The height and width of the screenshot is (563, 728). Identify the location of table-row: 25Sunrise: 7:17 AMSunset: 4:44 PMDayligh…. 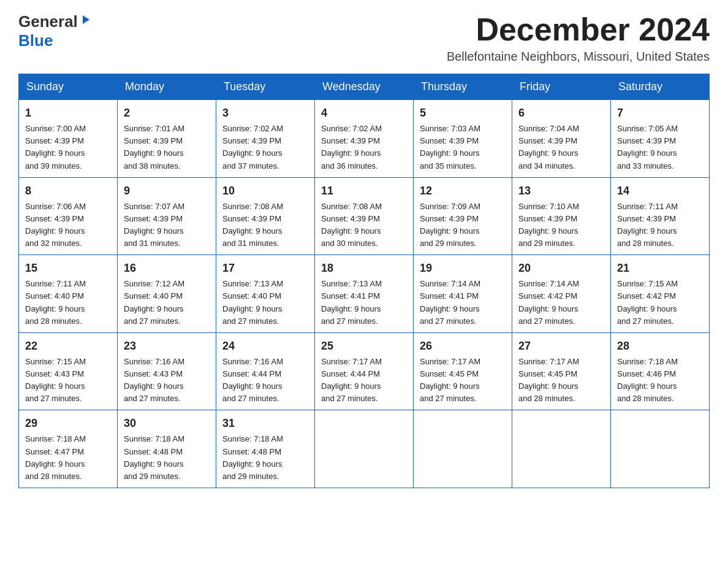
(364, 372).